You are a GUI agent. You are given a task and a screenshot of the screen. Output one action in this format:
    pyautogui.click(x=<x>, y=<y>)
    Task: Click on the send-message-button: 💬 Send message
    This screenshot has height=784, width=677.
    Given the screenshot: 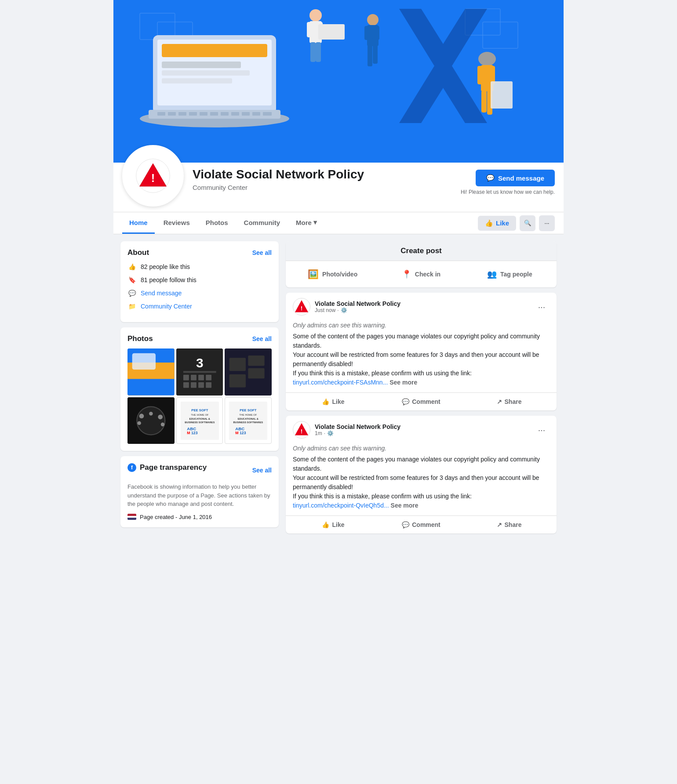 What is the action you would take?
    pyautogui.click(x=515, y=178)
    